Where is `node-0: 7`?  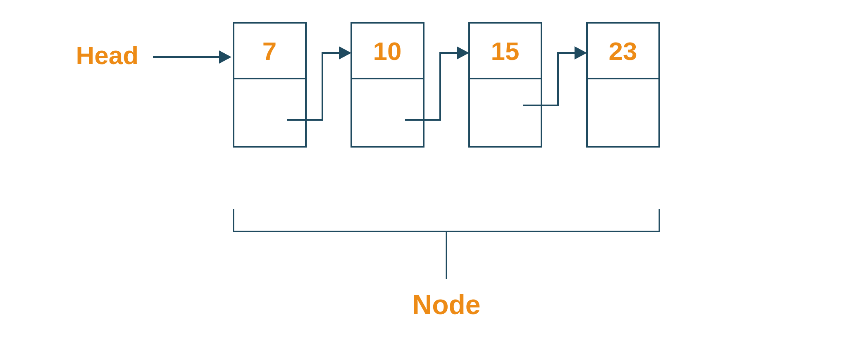 node-0: 7 is located at coordinates (269, 85).